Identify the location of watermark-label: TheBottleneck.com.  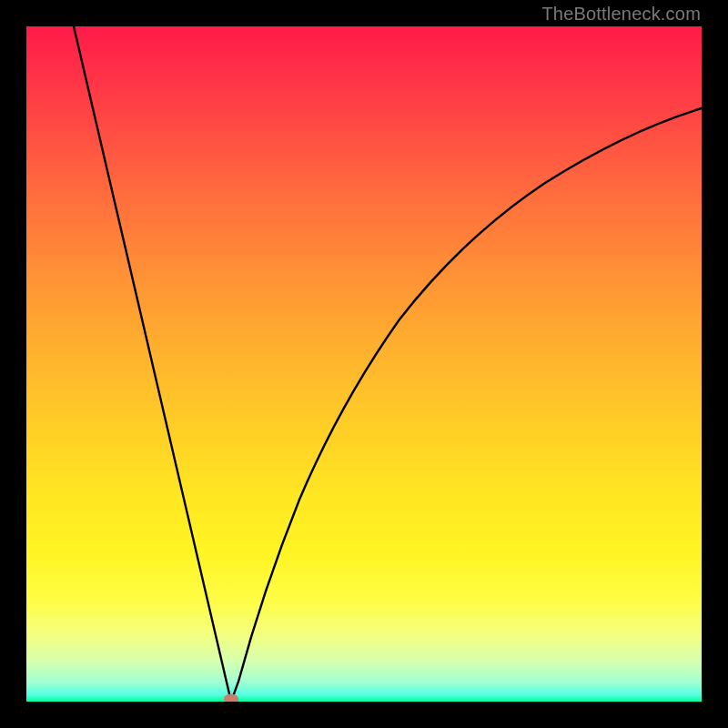
(621, 15).